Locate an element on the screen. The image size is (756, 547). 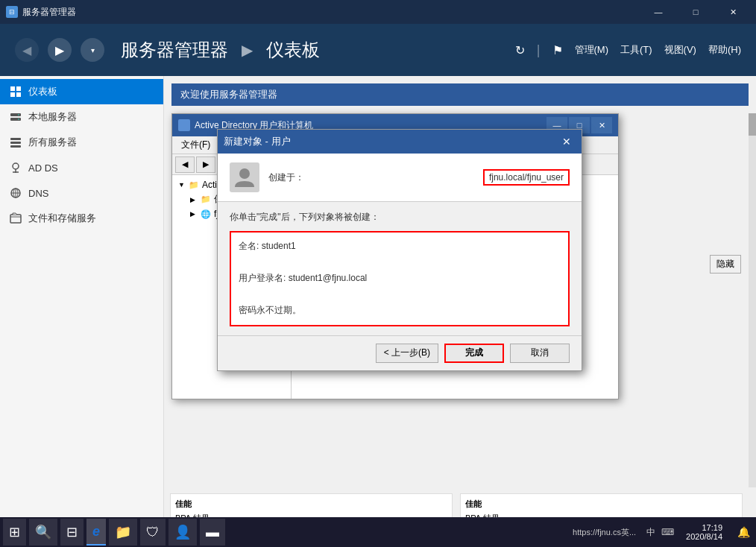
ad-folder-icon: 📁 is located at coordinates (194, 185).